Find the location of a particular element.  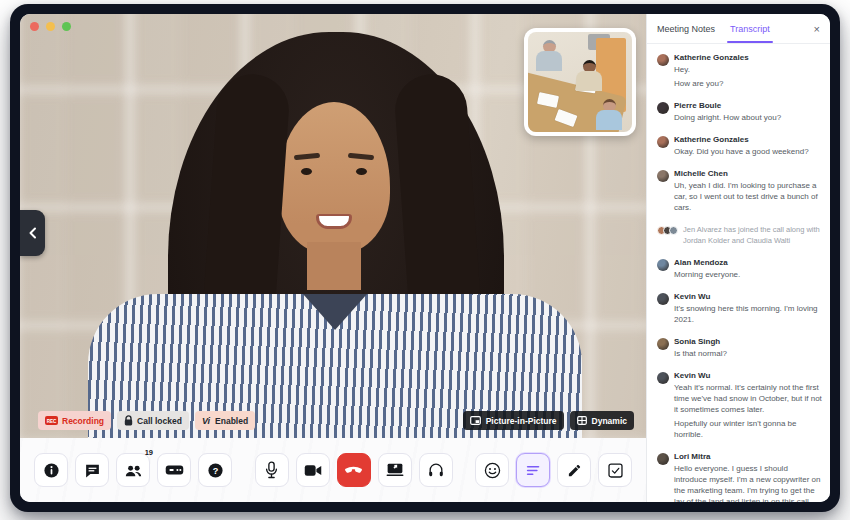

tab-transcript: Transcript is located at coordinates (750, 28).